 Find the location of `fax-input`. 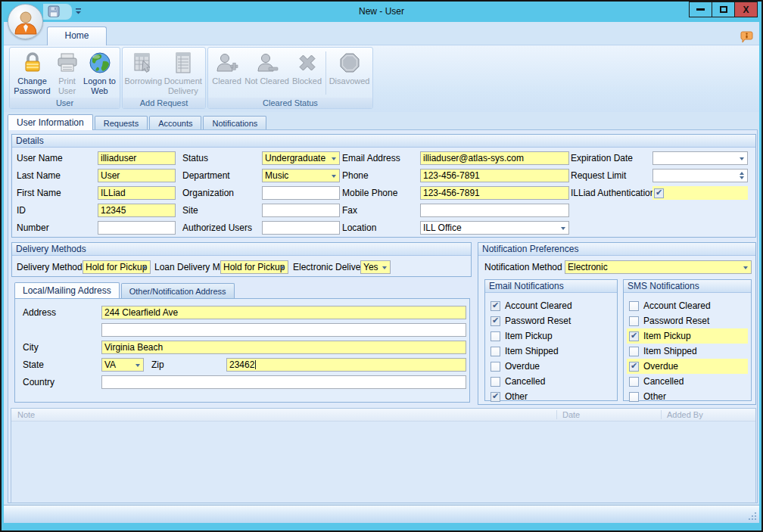

fax-input is located at coordinates (495, 210).